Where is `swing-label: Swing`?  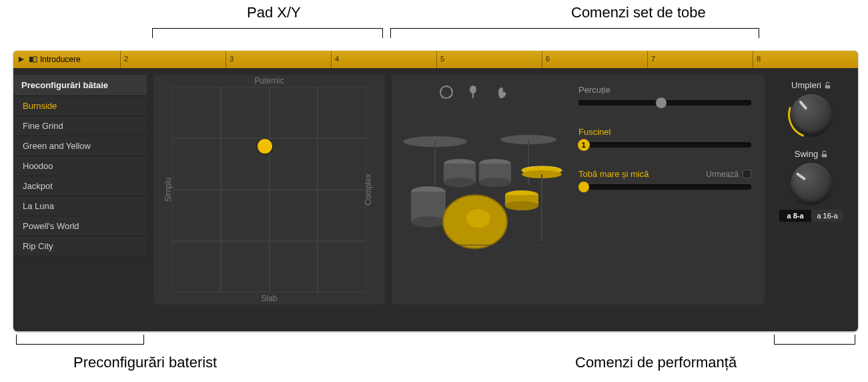
swing-label: Swing is located at coordinates (811, 154).